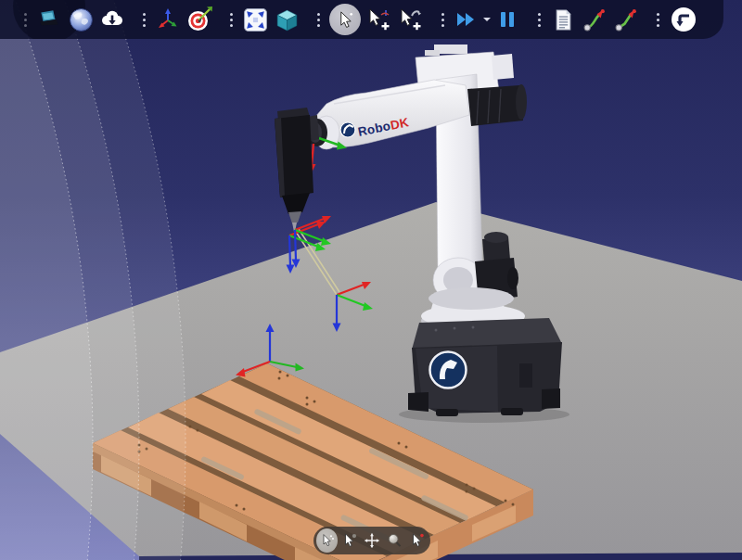 Image resolution: width=742 pixels, height=560 pixels. Describe the element at coordinates (362, 19) in the screenshot. I see `main-toolbar` at that location.